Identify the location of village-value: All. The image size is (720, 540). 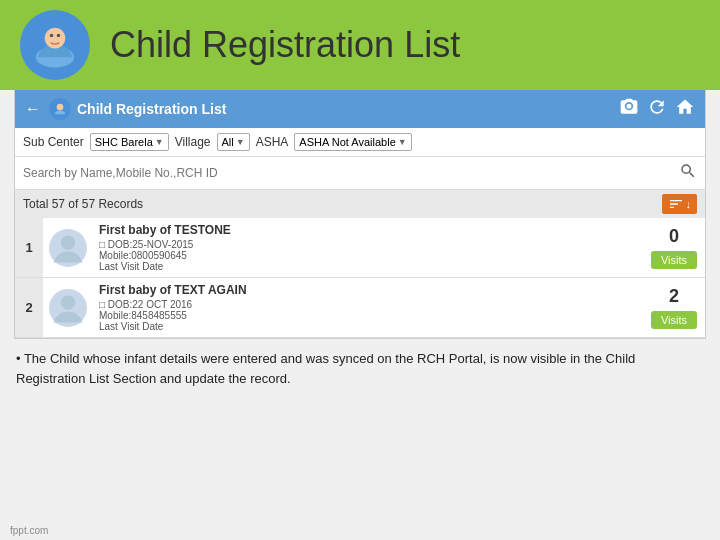
(228, 142).